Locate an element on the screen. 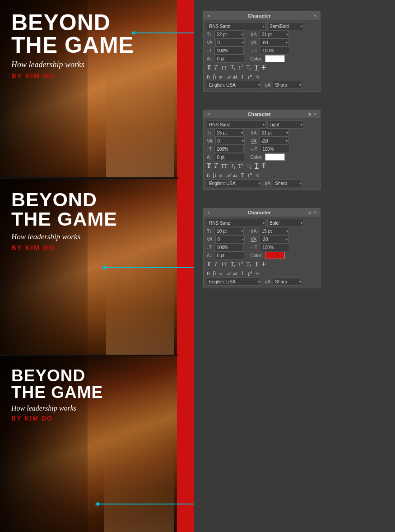 This screenshot has height=532, width=395. btn-Tsub-2: T1 is located at coordinates (249, 166).